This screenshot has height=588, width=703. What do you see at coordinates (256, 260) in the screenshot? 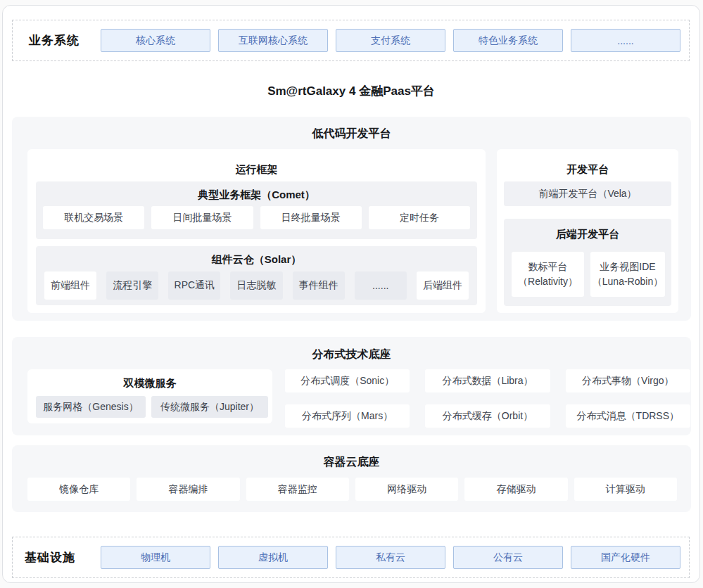
I see `solar-repo-title: 组件云仓（Solar）` at bounding box center [256, 260].